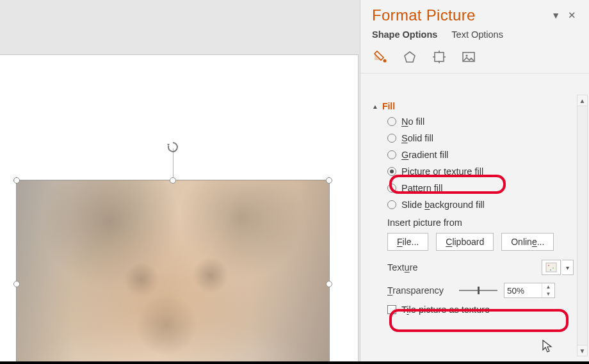 This screenshot has height=364, width=589. I want to click on radio-label: Slide background fill, so click(443, 205).